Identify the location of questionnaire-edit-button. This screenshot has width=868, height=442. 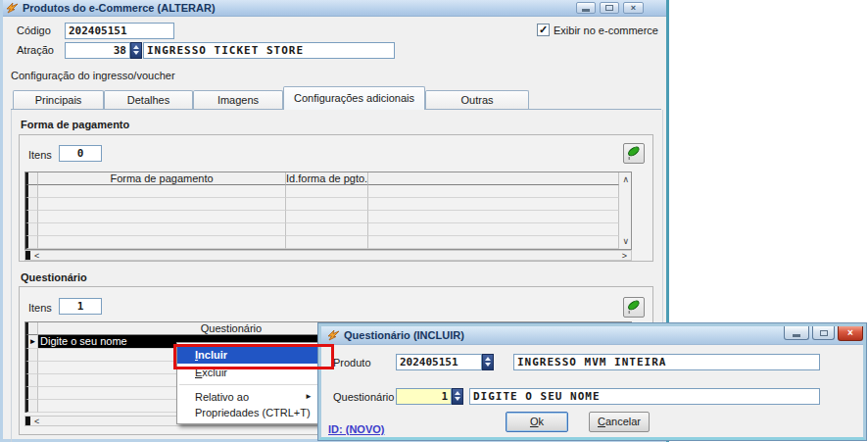
(634, 308).